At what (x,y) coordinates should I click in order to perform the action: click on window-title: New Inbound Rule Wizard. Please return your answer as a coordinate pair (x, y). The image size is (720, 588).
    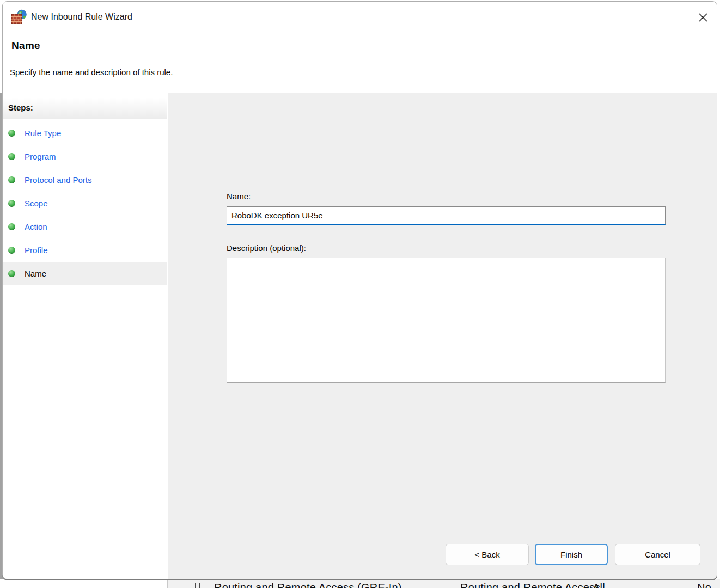
    Looking at the image, I should click on (82, 17).